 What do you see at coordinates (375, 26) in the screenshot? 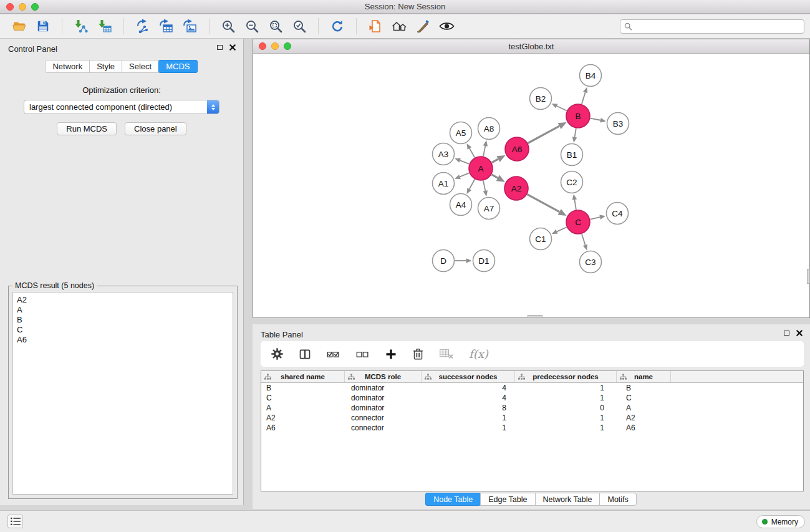
I see `paste-document-button` at bounding box center [375, 26].